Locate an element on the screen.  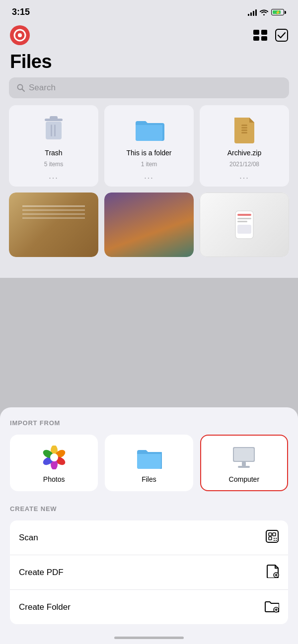
create-folder-icon is located at coordinates (272, 607).